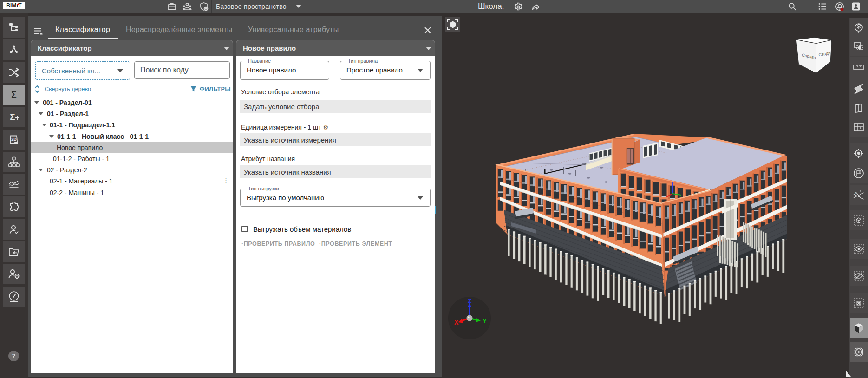  Describe the element at coordinates (485, 321) in the screenshot. I see `svg-text: Y` at that location.